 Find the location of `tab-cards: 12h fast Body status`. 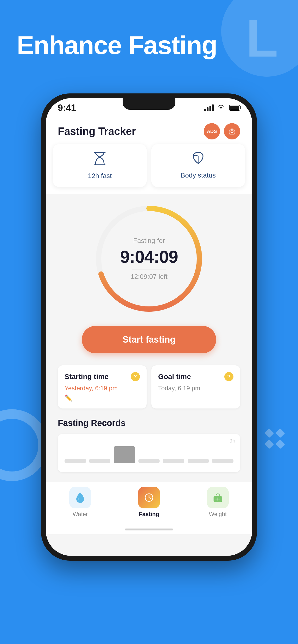

tab-cards: 12h fast Body status is located at coordinates (149, 169).